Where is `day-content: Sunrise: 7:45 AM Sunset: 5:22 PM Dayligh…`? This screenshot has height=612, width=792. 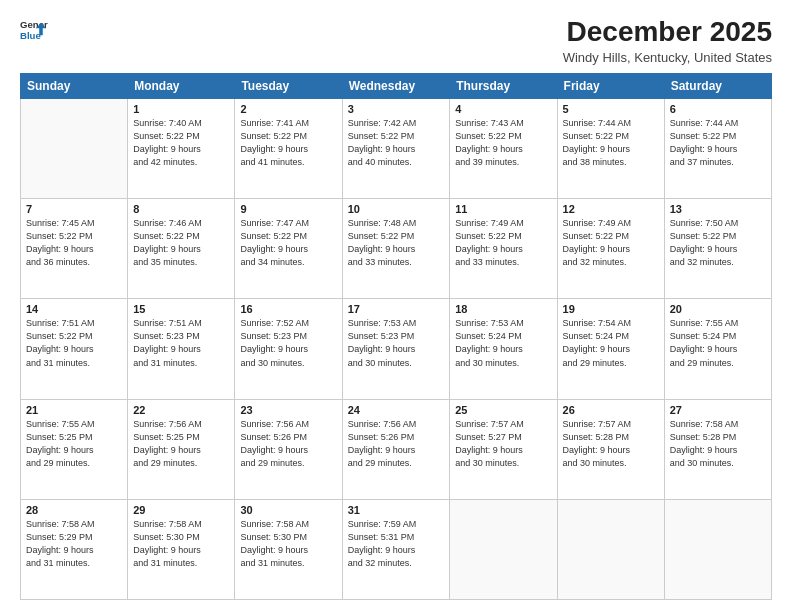 day-content: Sunrise: 7:45 AM Sunset: 5:22 PM Dayligh… is located at coordinates (74, 243).